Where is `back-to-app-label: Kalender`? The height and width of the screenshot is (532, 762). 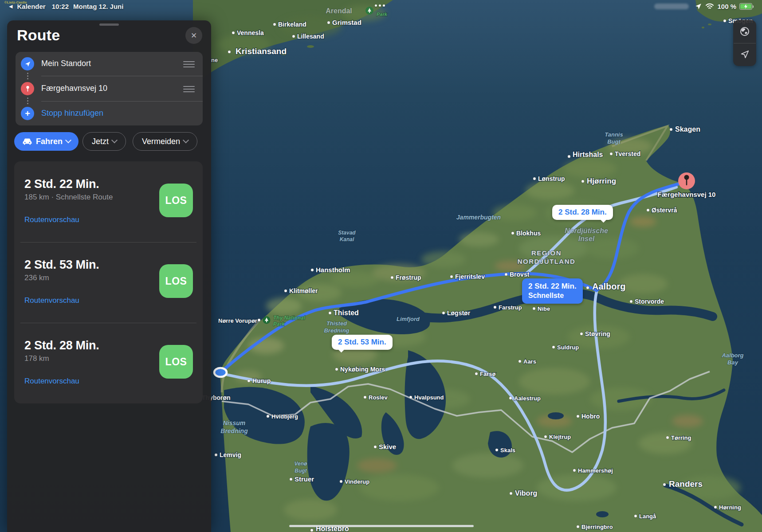 back-to-app-label: Kalender is located at coordinates (31, 6).